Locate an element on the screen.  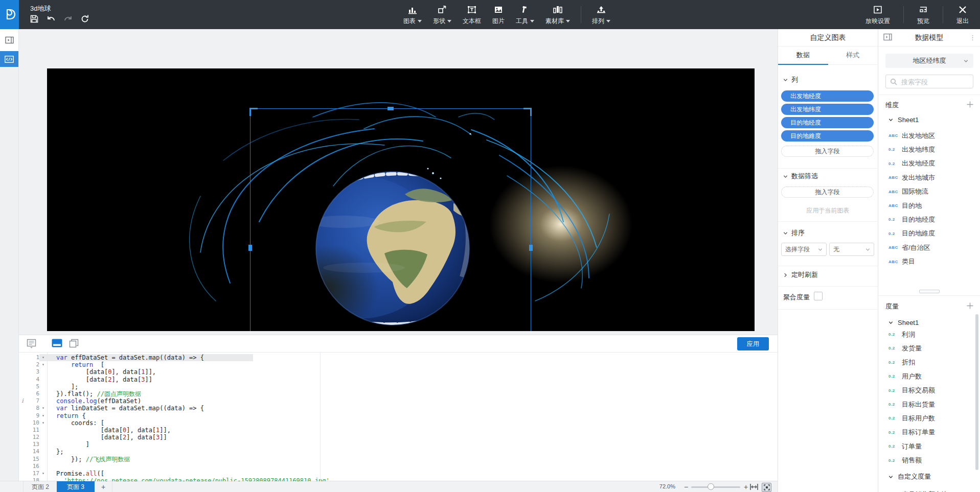
measure-field: 0.2销售额 is located at coordinates (929, 461).